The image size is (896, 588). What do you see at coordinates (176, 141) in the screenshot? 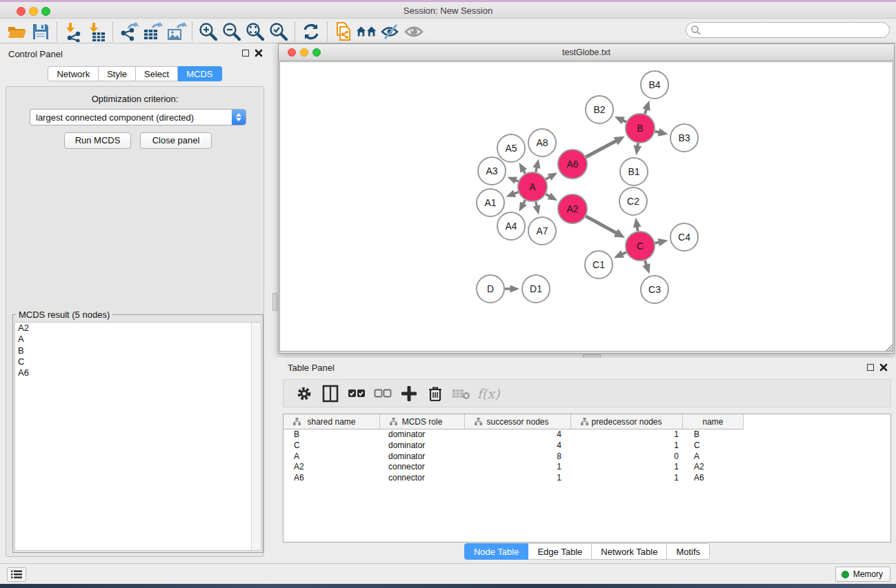
I see `close-panel-button: Close panel` at bounding box center [176, 141].